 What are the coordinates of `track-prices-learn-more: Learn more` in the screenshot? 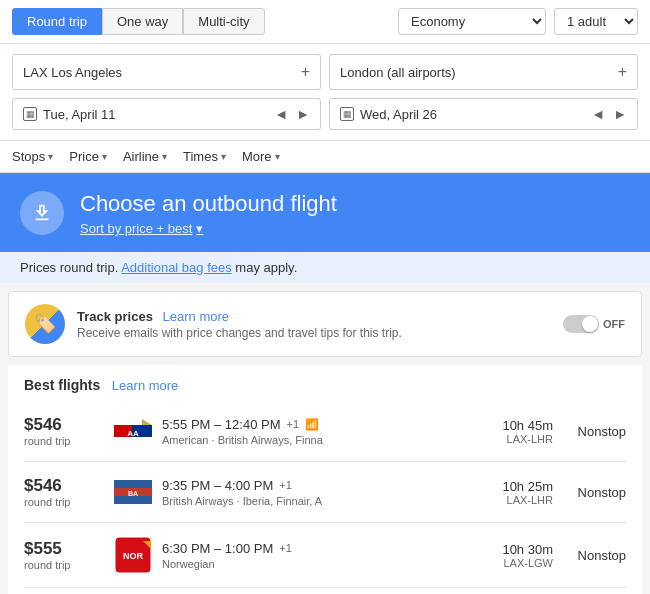 It's located at (196, 316).